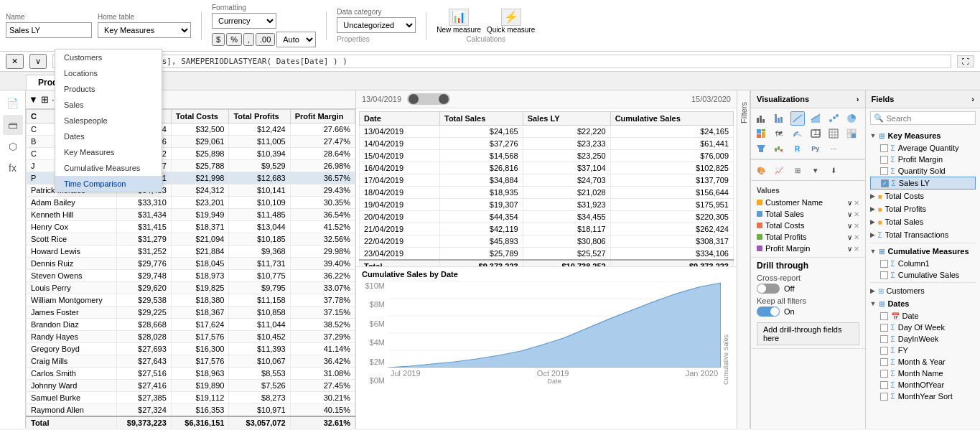 Image resolution: width=980 pixels, height=430 pixels. Describe the element at coordinates (930, 118) in the screenshot. I see `search-input` at that location.